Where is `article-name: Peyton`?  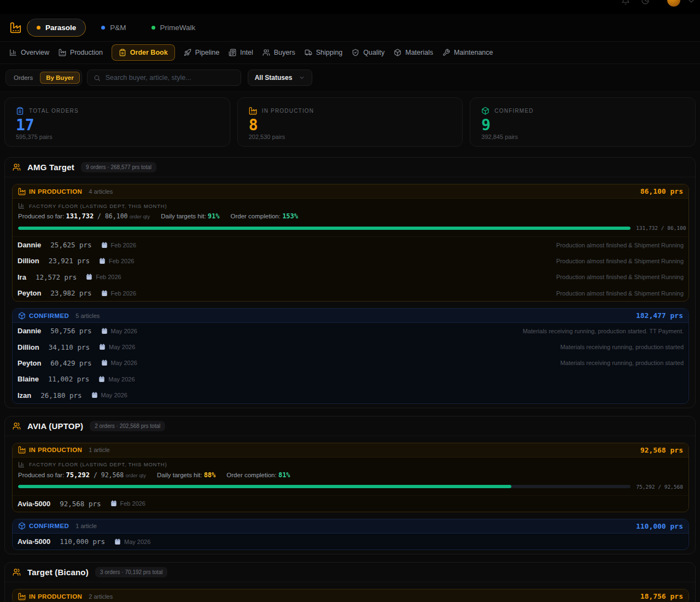 article-name: Peyton is located at coordinates (30, 293).